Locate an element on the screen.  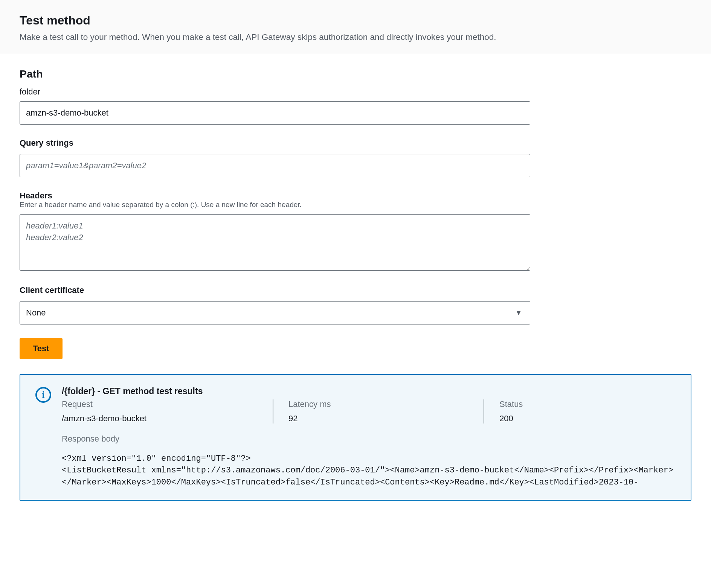
results-request-value: /amzn-s3-demo-bucket is located at coordinates (160, 419).